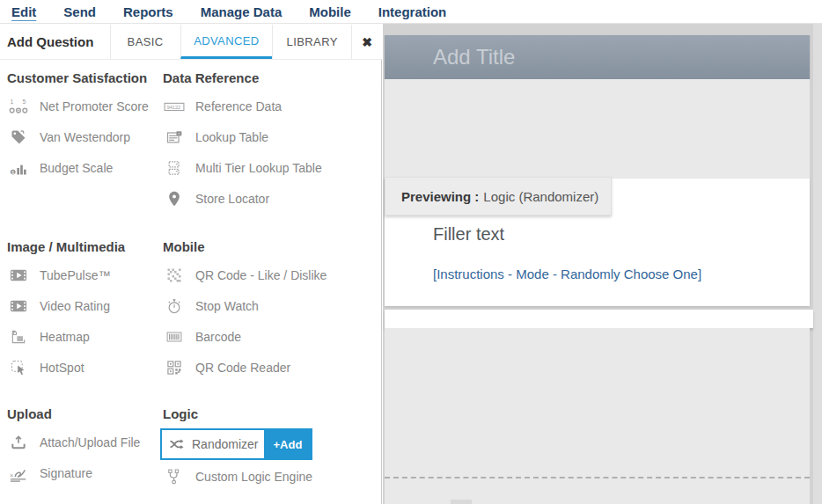 The image size is (822, 504). What do you see at coordinates (238, 477) in the screenshot?
I see `item-custom-logic-engine: Custom Logic Engine` at bounding box center [238, 477].